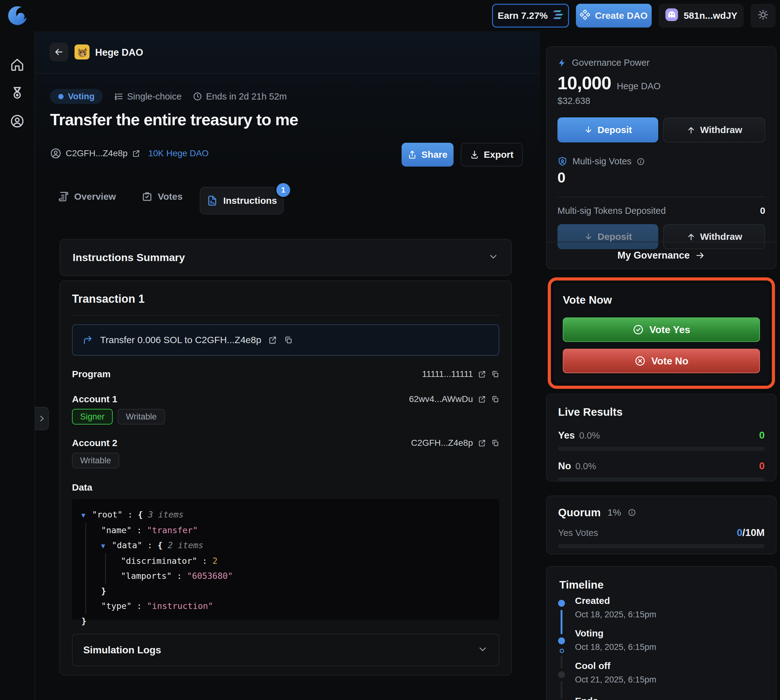  I want to click on wallet-address: 581n...wdJY, so click(710, 16).